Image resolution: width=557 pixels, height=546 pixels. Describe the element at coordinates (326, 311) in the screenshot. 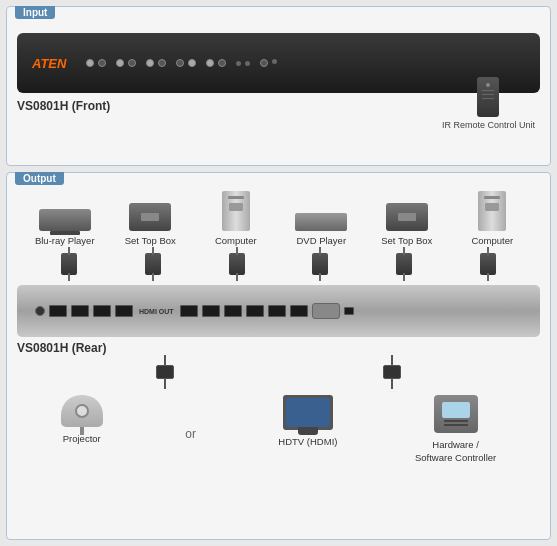

I see `vga-port-shape` at that location.